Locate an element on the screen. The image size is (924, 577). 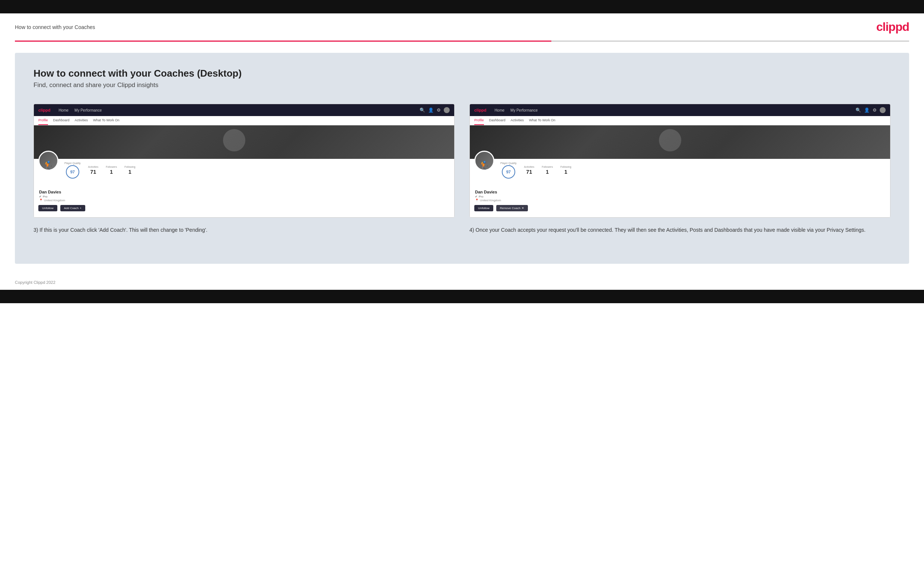
left-add-coach-label: Add Coach is located at coordinates (72, 208).